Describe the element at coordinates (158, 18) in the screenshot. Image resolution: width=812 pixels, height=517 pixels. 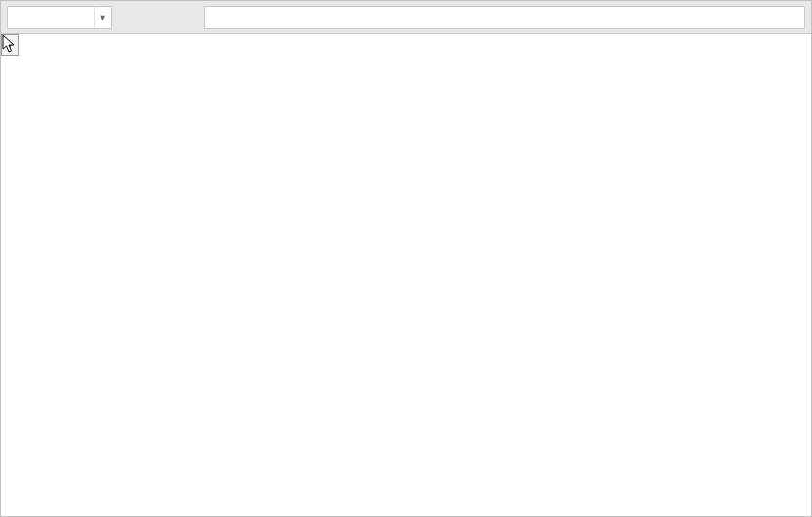
I see `formula-bar-buttons` at that location.